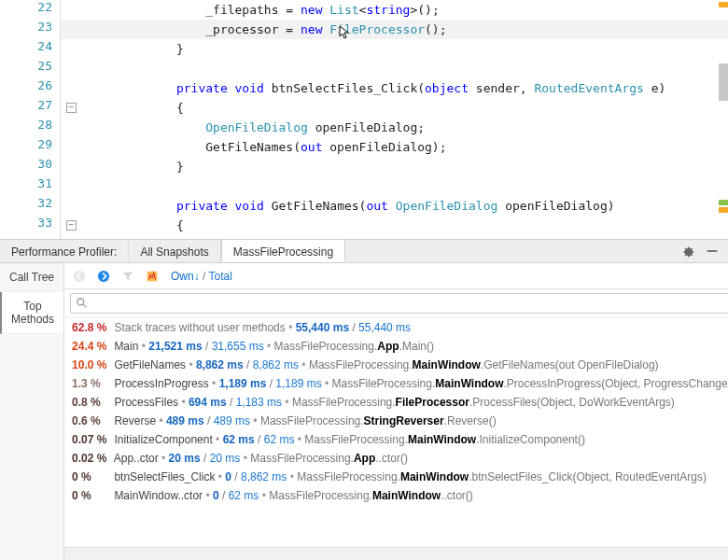 The image size is (728, 560). I want to click on search-row, so click(396, 304).